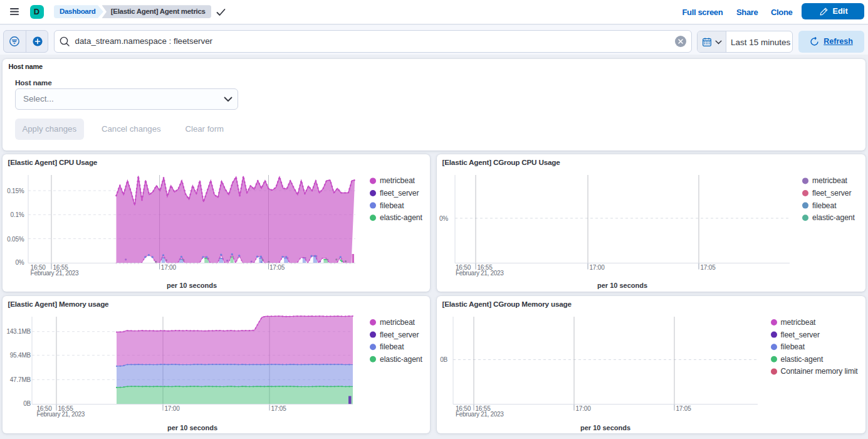  I want to click on svg-text: 0.05%, so click(16, 240).